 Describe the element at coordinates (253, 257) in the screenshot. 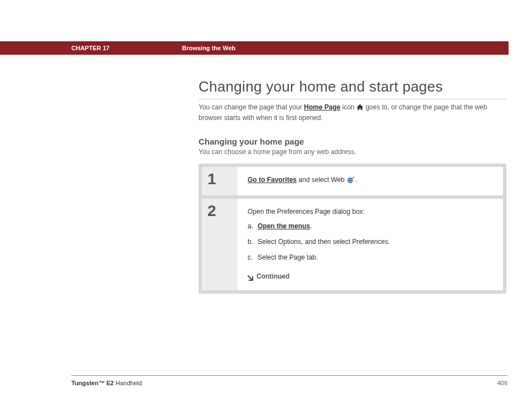

I see `substep-letter: c.` at that location.